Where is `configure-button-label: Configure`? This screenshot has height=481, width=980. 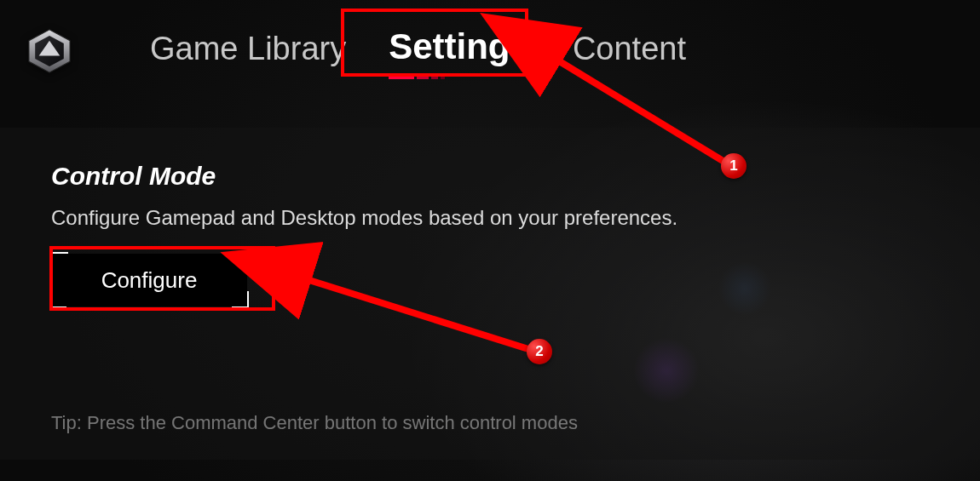 configure-button-label: Configure is located at coordinates (150, 281).